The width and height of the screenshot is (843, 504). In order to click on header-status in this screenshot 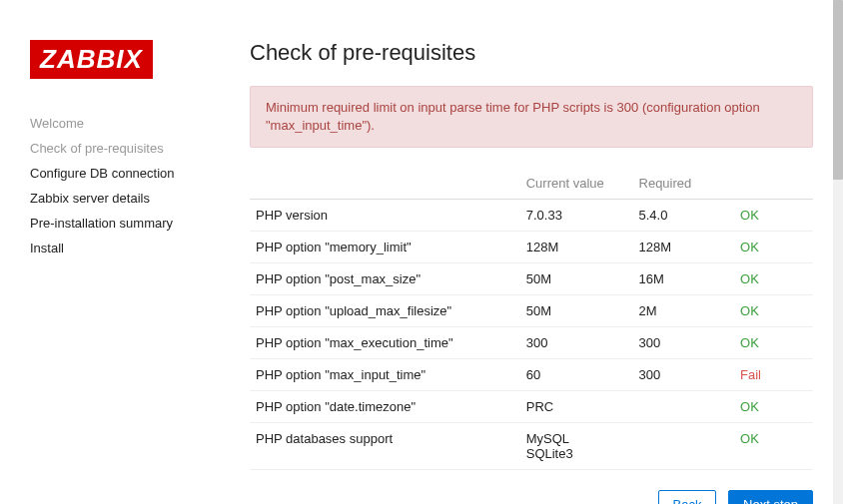, I will do `click(773, 184)`.